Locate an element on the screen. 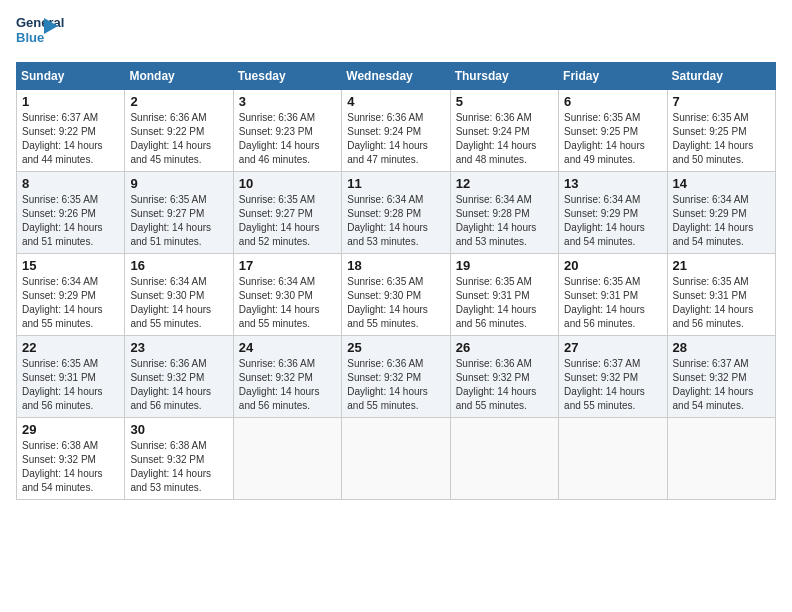 Image resolution: width=792 pixels, height=612 pixels. calendar-cell: 14 Sunrise: 6:34 AM Sunset: 9:29 PM Dayl… is located at coordinates (721, 213).